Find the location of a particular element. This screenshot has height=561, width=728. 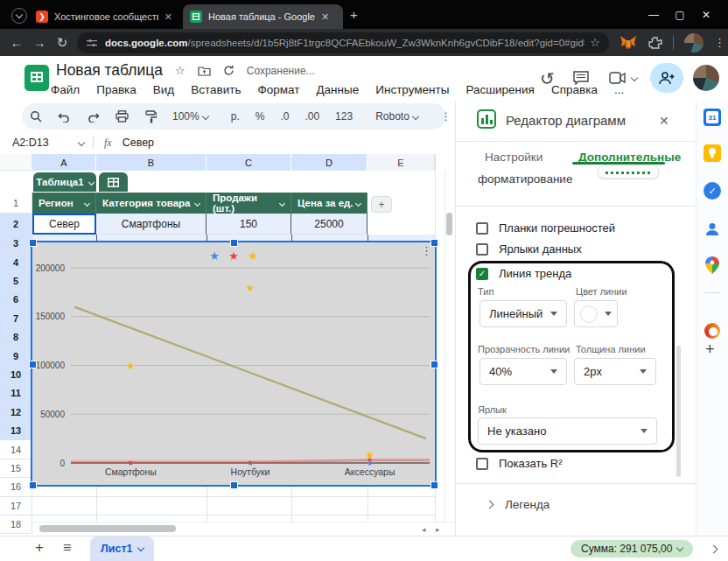

row-header-3: 3 is located at coordinates (16, 243).